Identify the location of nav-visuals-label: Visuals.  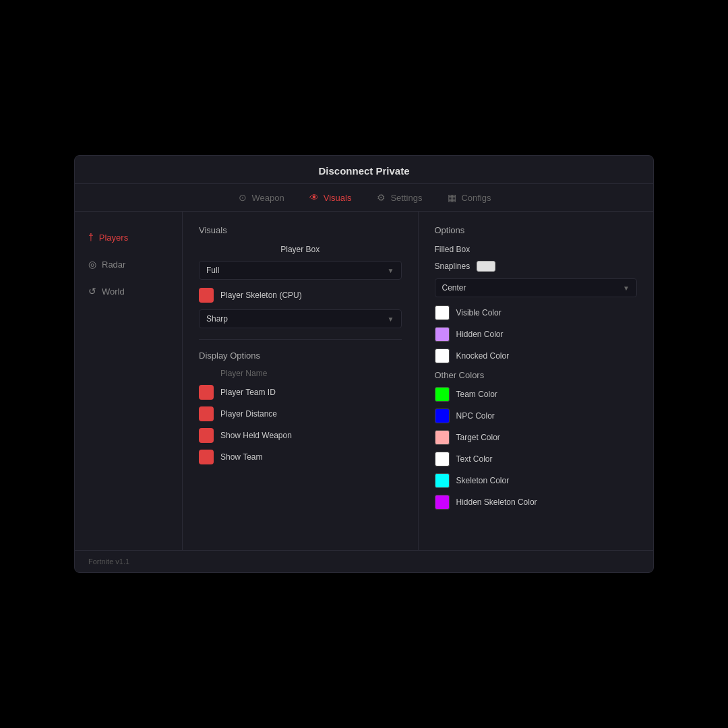
(338, 198).